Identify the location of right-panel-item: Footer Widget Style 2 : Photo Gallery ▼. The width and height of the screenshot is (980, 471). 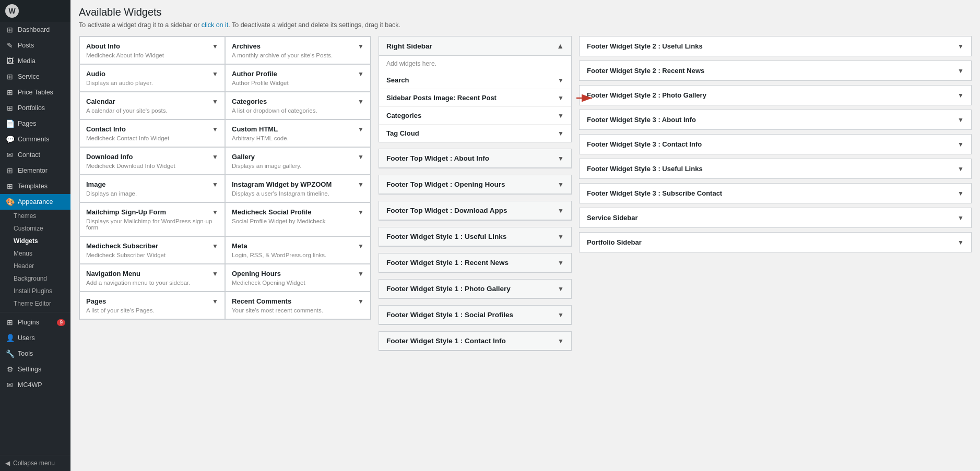
(775, 95).